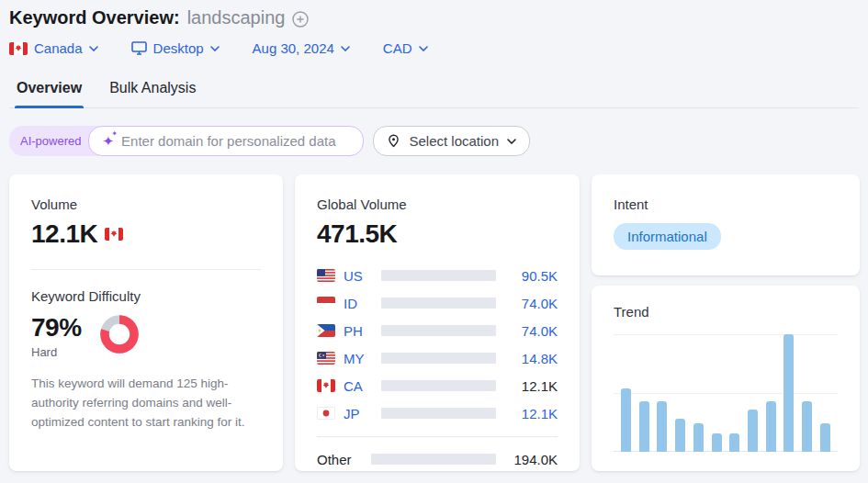 The width and height of the screenshot is (868, 483). I want to click on intent-card: Intent Informational, so click(726, 225).